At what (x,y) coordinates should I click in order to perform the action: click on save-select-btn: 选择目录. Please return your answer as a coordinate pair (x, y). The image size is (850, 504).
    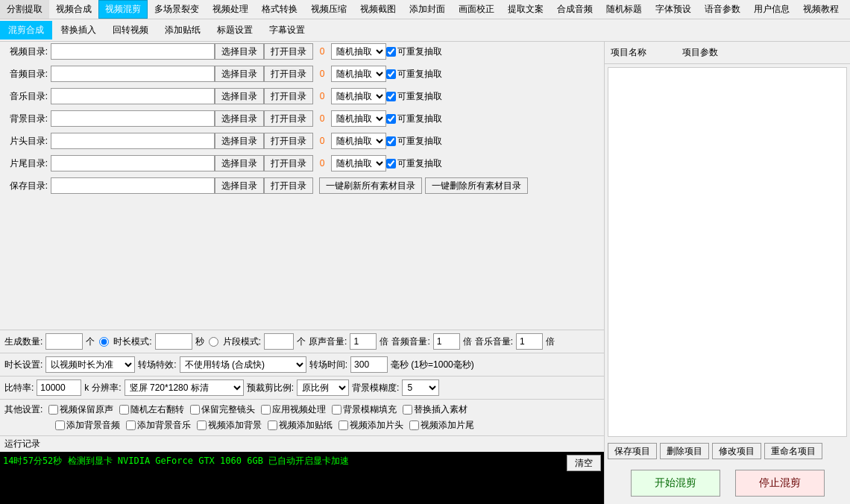
    Looking at the image, I should click on (239, 186).